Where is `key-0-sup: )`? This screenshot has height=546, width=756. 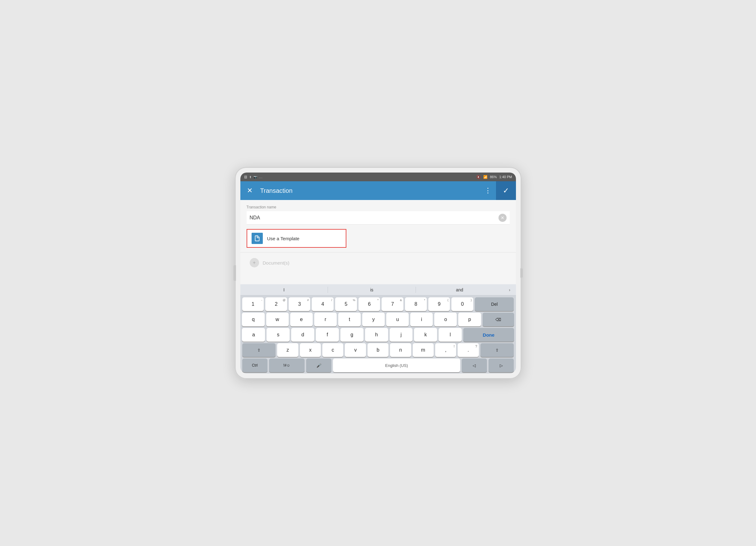
key-0-sup: ) is located at coordinates (471, 300).